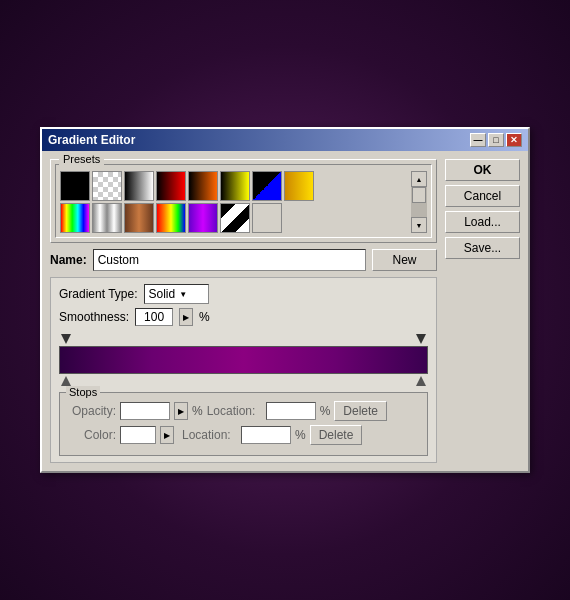 The height and width of the screenshot is (600, 570). Describe the element at coordinates (360, 411) in the screenshot. I see `delete-opacity-button: Delete` at that location.